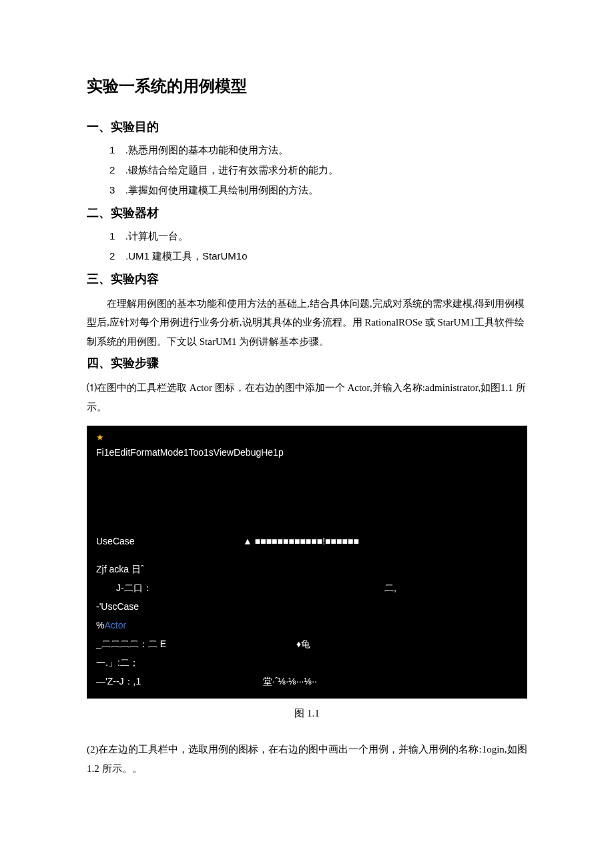 The width and height of the screenshot is (614, 868). Describe the element at coordinates (318, 190) in the screenshot. I see `list-item: 3 .掌握如何使用建模工具绘制用例图的方法。` at that location.